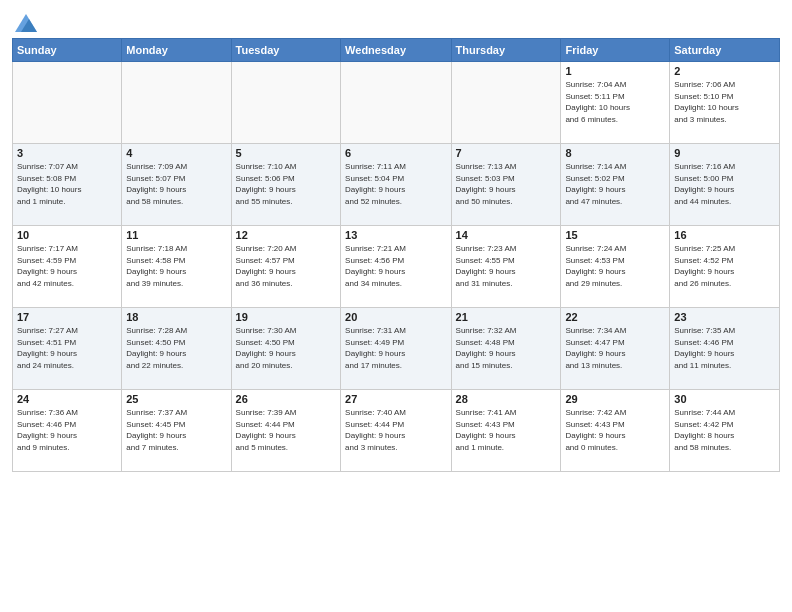 Image resolution: width=792 pixels, height=612 pixels. I want to click on calendar-day: 7Sunrise: 7:13 AMSunset: 5:03 PMDaylight…, so click(506, 185).